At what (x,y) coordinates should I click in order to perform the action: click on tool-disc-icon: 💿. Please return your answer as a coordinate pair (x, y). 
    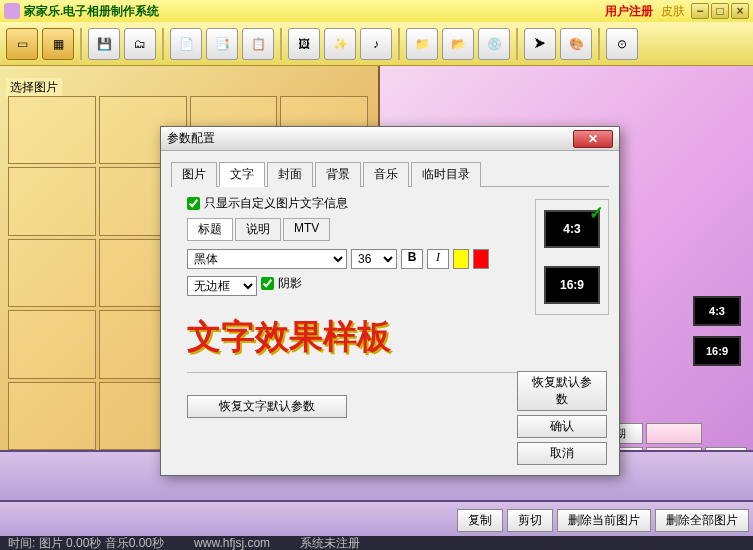
    Looking at the image, I should click on (494, 44).